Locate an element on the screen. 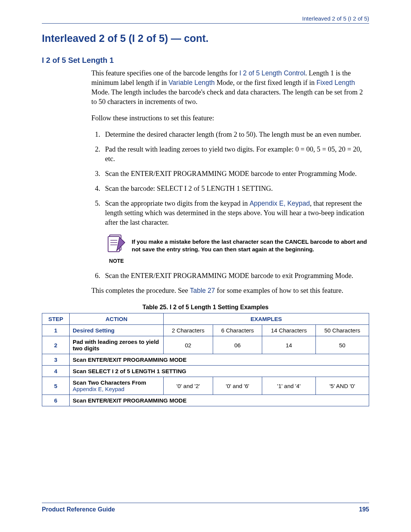 This screenshot has width=411, height=532. td-example: 2 Characters is located at coordinates (188, 331).